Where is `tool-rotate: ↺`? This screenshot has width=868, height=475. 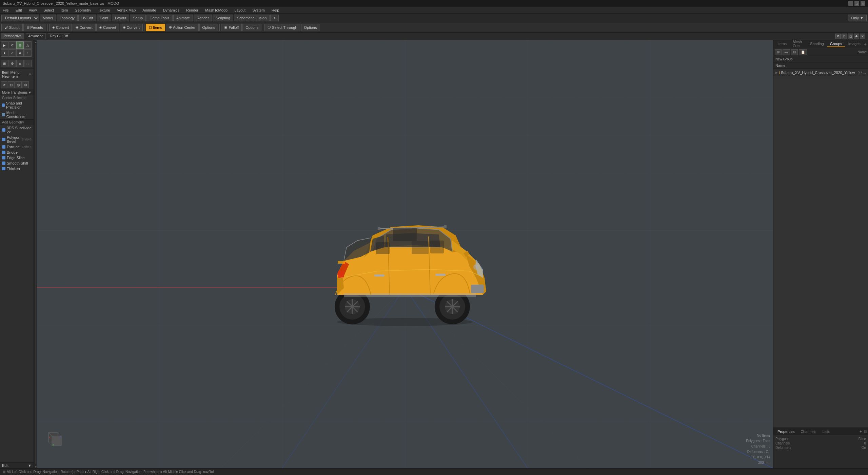
tool-rotate: ↺ is located at coordinates (12, 45).